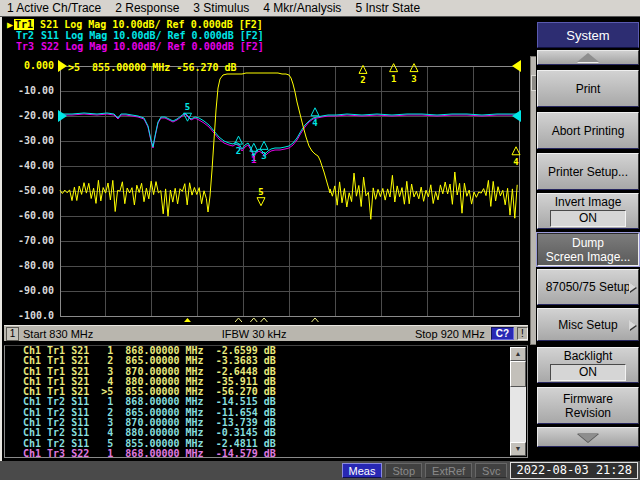  Describe the element at coordinates (148, 24) in the screenshot. I see `trace1-format: S21 Log Mag 10.00dB/ Ref 0.000dB [F2]` at that location.